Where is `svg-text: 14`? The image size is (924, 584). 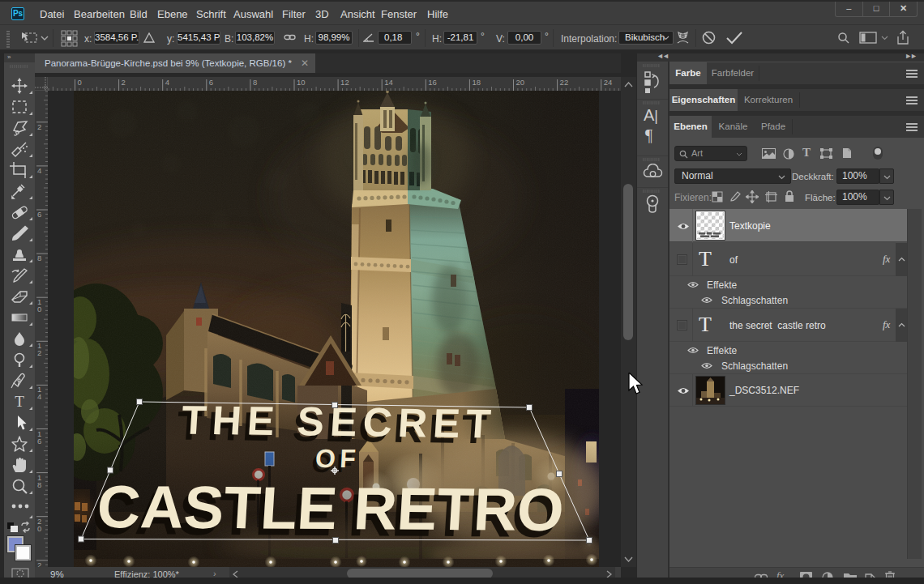 svg-text: 14 is located at coordinates (389, 83).